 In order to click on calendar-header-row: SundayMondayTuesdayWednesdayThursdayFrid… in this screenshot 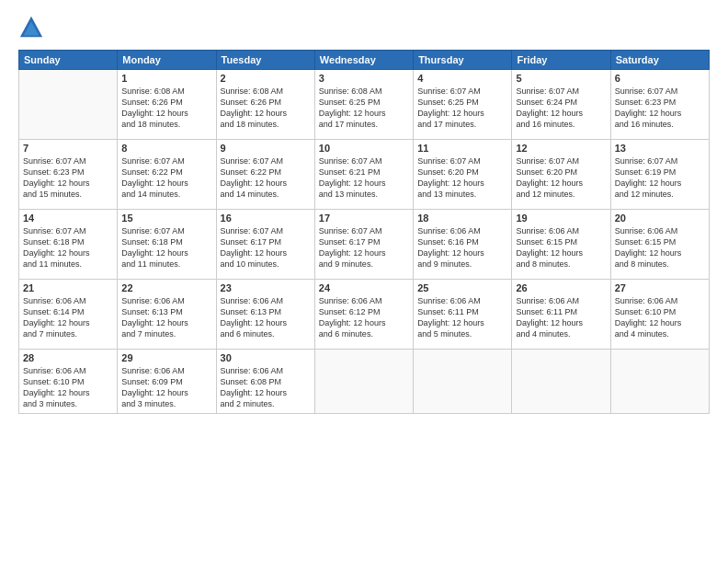, I will do `click(364, 61)`.